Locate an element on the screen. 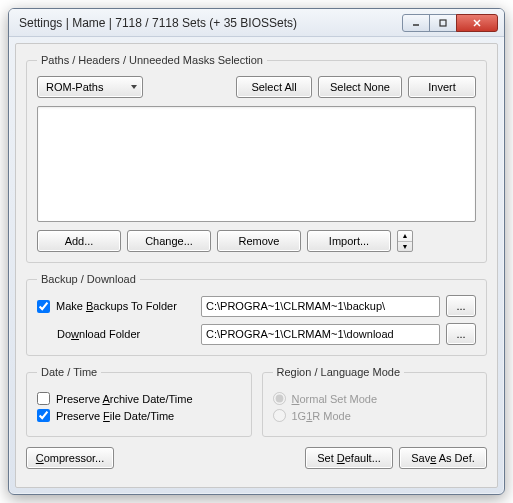 The width and height of the screenshot is (513, 503). maximize-button is located at coordinates (443, 23).